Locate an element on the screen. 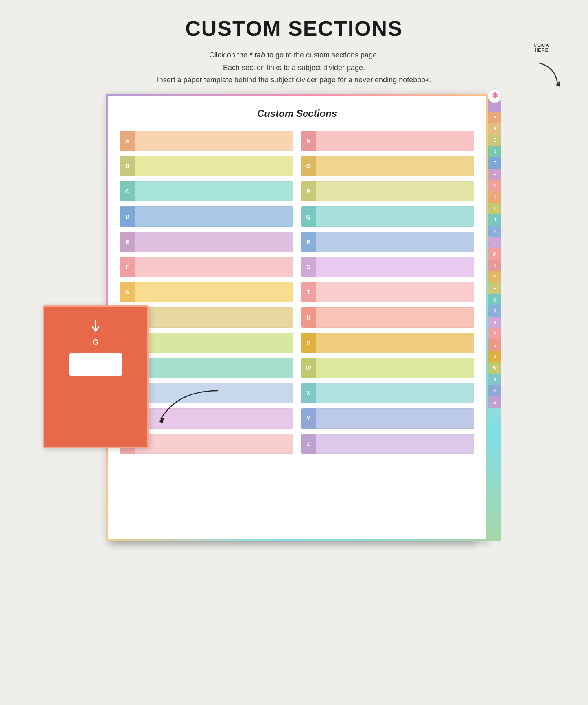 Image resolution: width=588 pixels, height=705 pixels. section-row-right-y: Y is located at coordinates (387, 418).